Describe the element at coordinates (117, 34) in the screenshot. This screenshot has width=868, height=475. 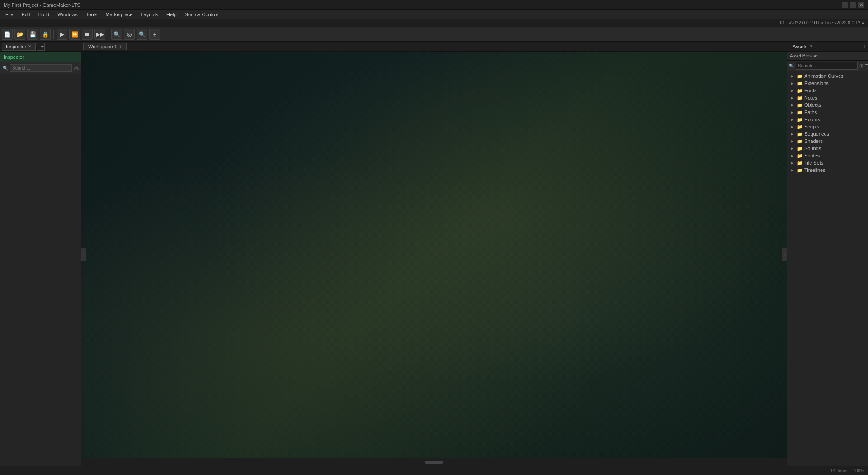
I see `zoom-out-button: 🔍` at that location.